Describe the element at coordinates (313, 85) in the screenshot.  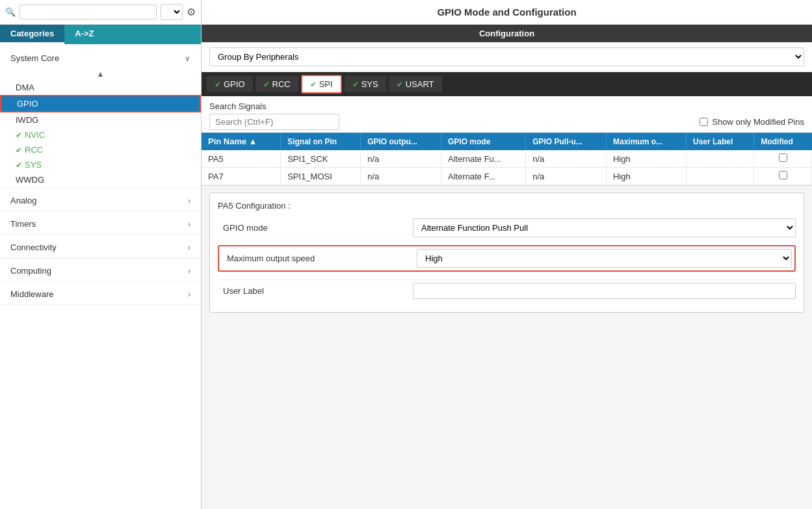
I see `spi-check-icon: ✔` at that location.